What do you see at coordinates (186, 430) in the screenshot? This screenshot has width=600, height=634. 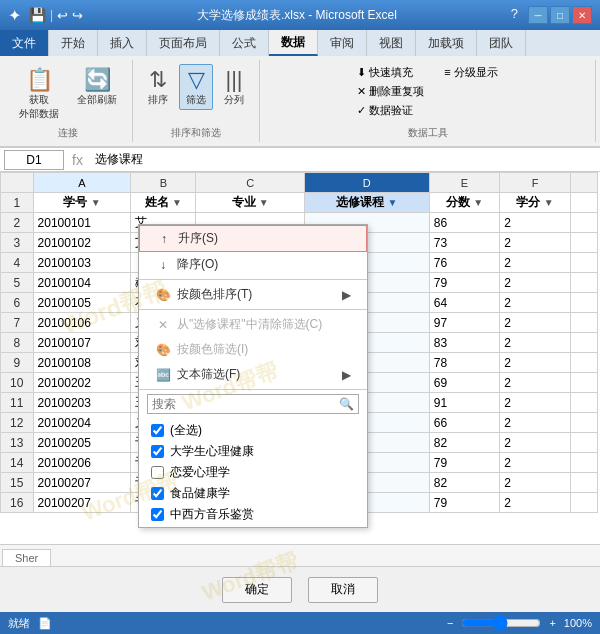 I see `checkbox-all-label: (全选)` at bounding box center [186, 430].